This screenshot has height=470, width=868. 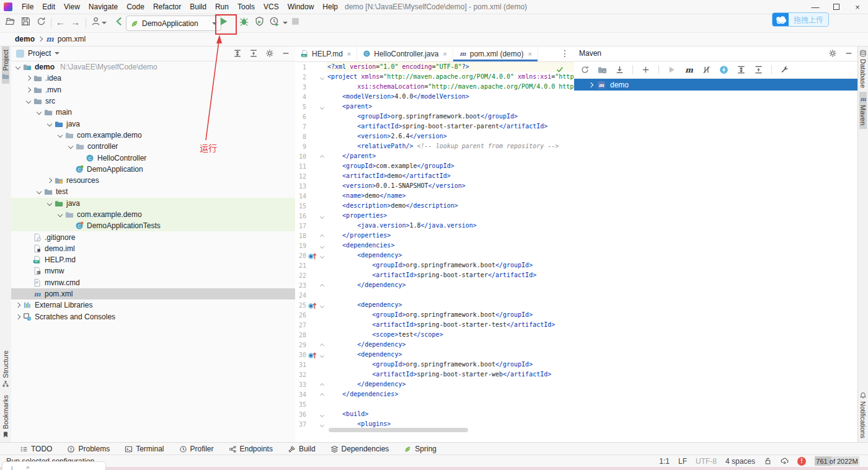 What do you see at coordinates (153, 169) in the screenshot?
I see `tree-item-demoapplication: CDemoApplication` at bounding box center [153, 169].